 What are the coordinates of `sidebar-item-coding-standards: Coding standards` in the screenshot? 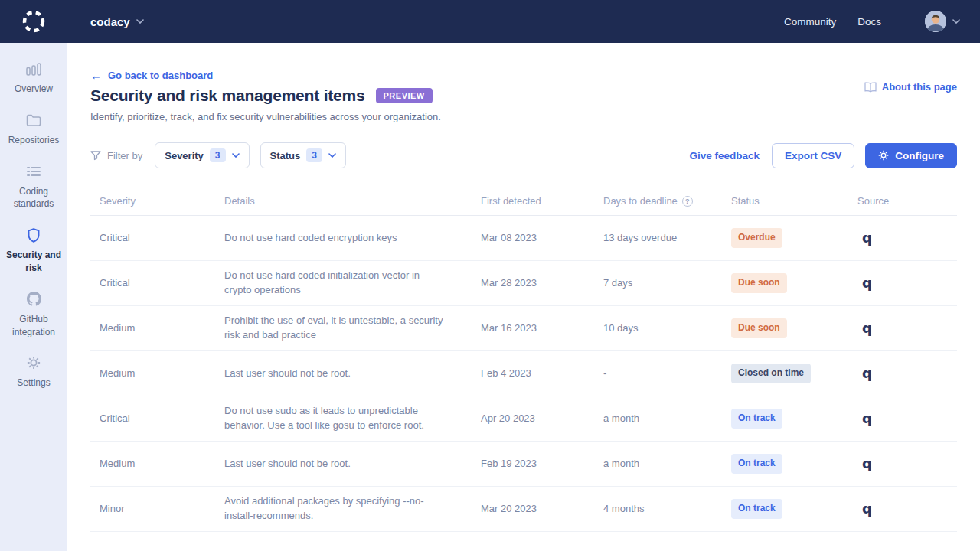 It's located at (34, 187).